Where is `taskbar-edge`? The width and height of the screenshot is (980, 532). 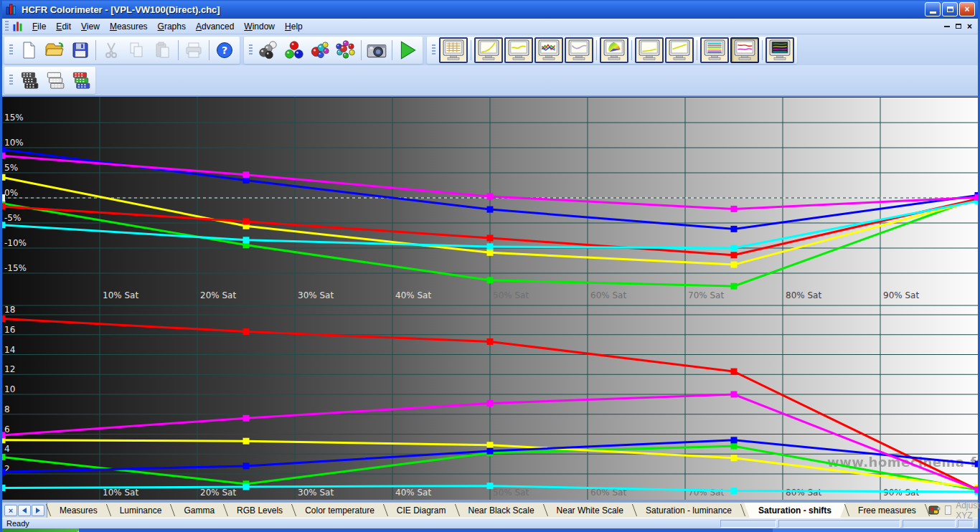
taskbar-edge is located at coordinates (426, 531).